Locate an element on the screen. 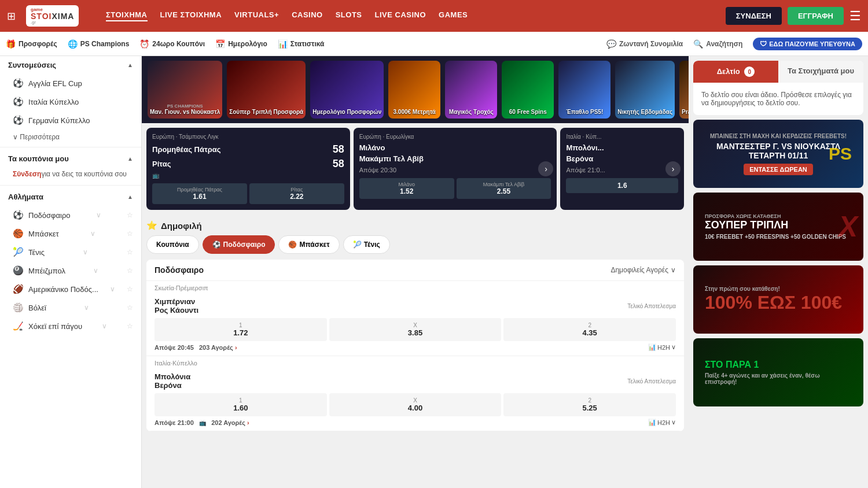 Image resolution: width=868 pixels, height=488 pixels. sidebar-item-italy-cup: ⚽ Ιταλία Κύπελλο is located at coordinates (71, 102).